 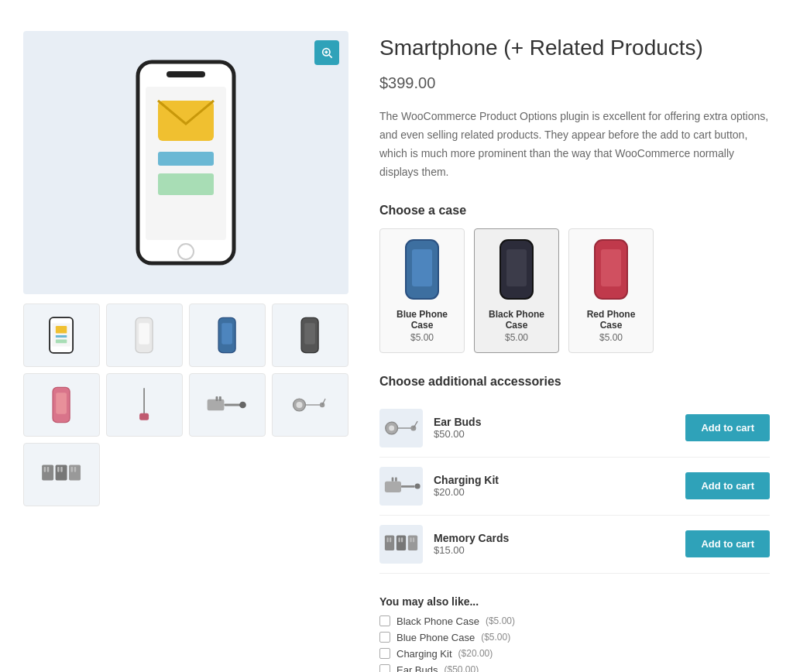 What do you see at coordinates (575, 621) in the screenshot?
I see `upsell-black-case: Black Phone Case ($5.00)` at bounding box center [575, 621].